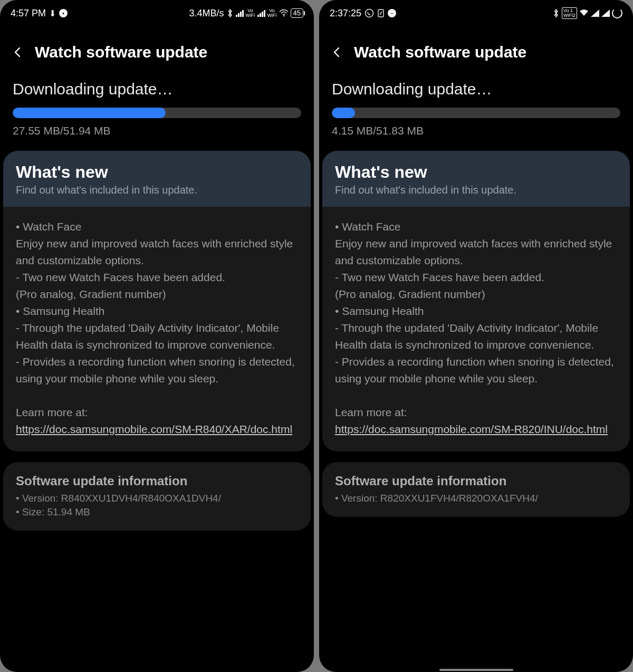 This screenshot has height=672, width=633. Describe the element at coordinates (272, 13) in the screenshot. I see `vowifi-icon-2: VoWiFi` at that location.